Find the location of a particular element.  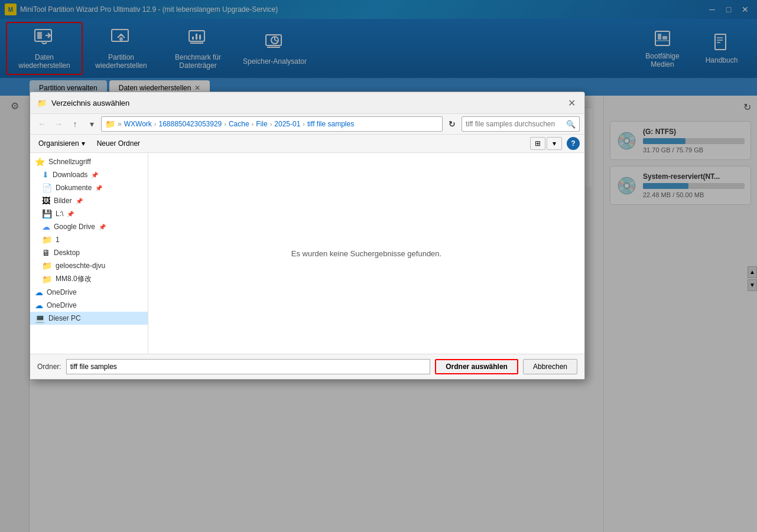

search-icon: 🔍 is located at coordinates (571, 124).